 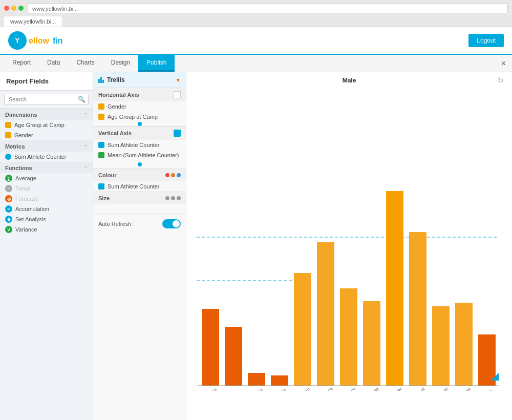 I want to click on tab-data: Data, so click(x=53, y=64).